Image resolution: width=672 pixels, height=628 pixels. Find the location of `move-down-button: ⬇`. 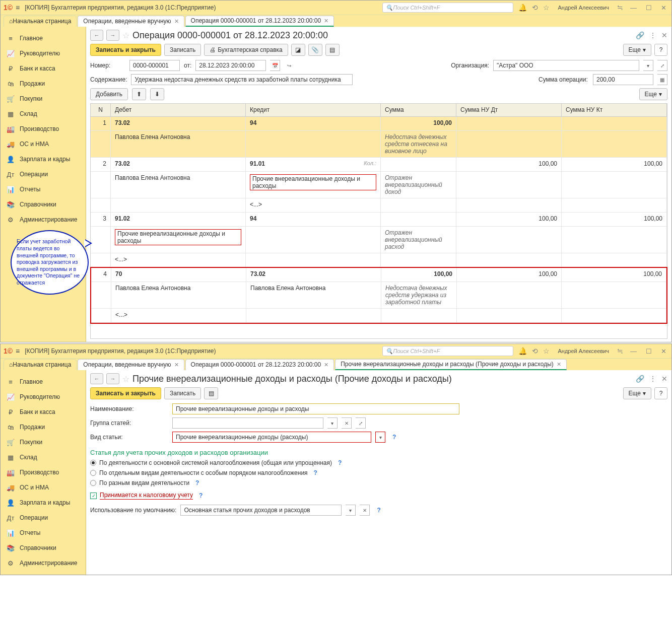

move-down-button: ⬇ is located at coordinates (157, 94).